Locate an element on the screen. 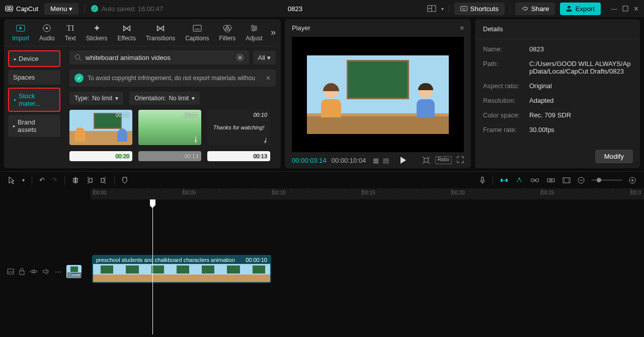 The height and width of the screenshot is (337, 644). cover-thumb: Cover is located at coordinates (74, 272).